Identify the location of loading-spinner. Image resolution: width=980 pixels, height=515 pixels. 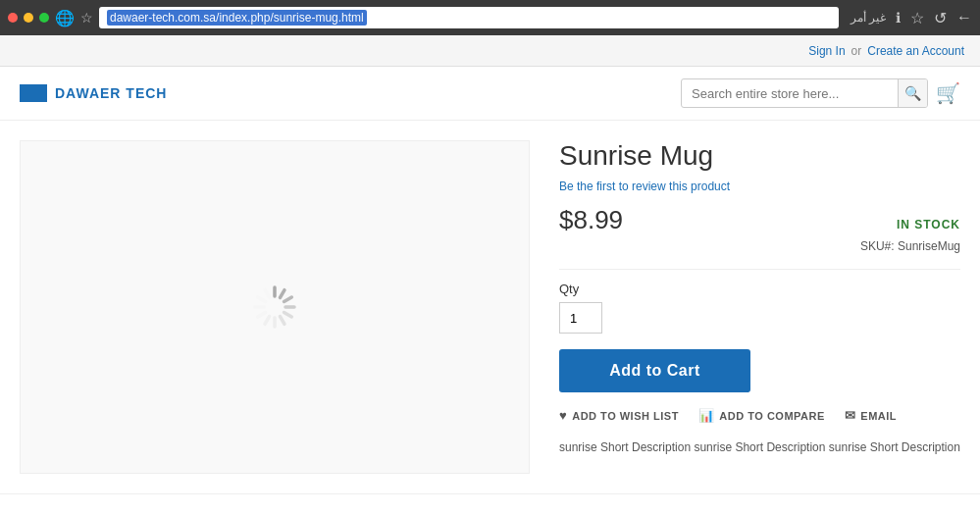
(275, 307).